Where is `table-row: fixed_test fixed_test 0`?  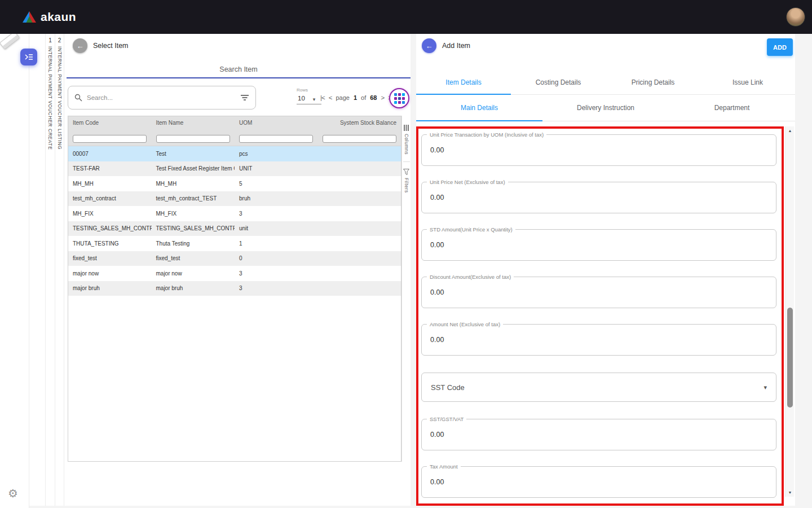 table-row: fixed_test fixed_test 0 is located at coordinates (235, 259).